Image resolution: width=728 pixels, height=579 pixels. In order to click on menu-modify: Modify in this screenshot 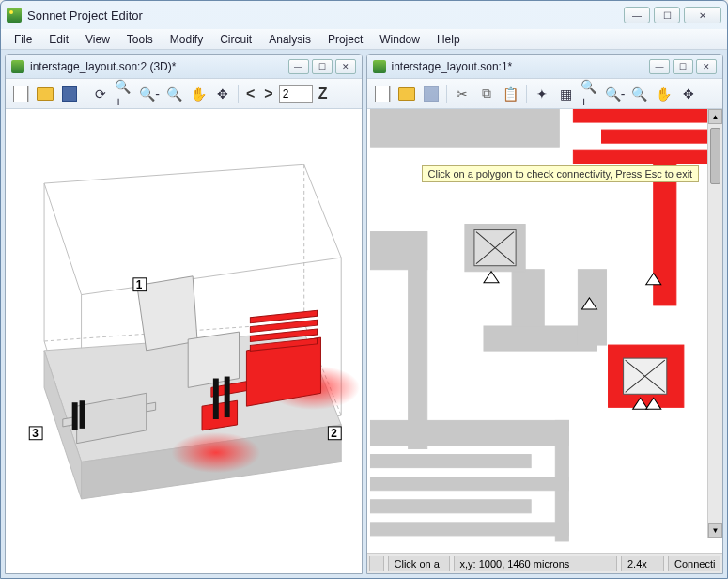, I will do `click(186, 39)`.